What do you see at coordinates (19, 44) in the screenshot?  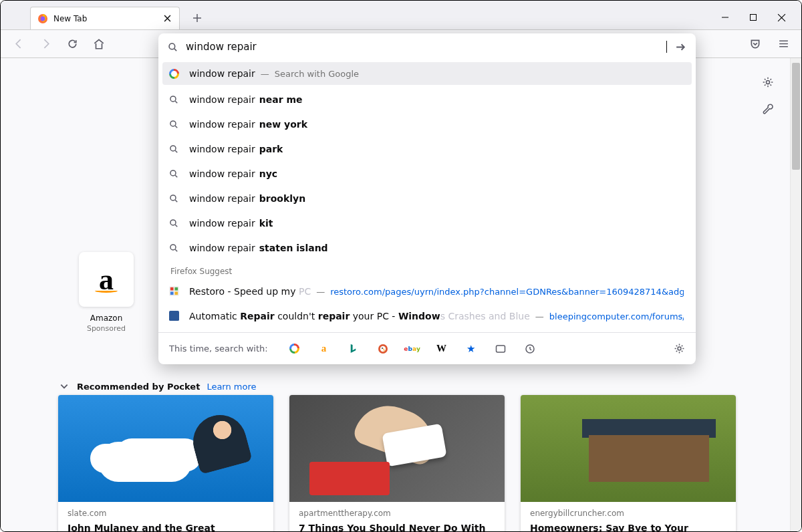 I see `back-button` at bounding box center [19, 44].